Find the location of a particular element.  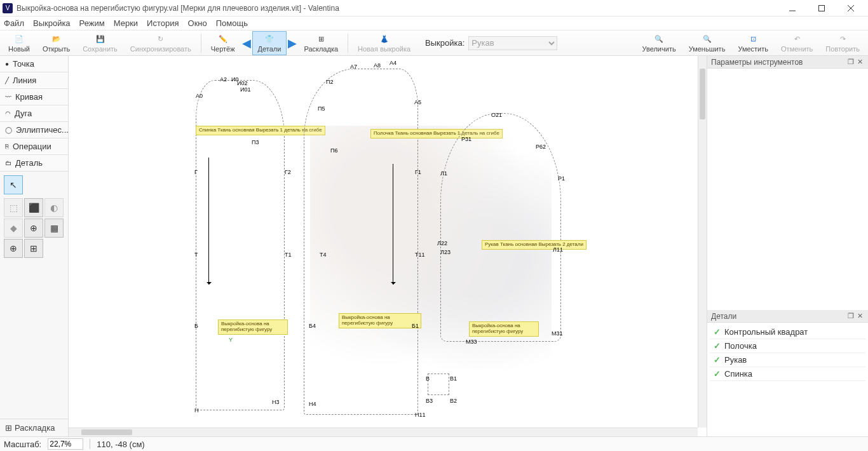

zoom-fit-button: ⊡Уместить is located at coordinates (753, 43).